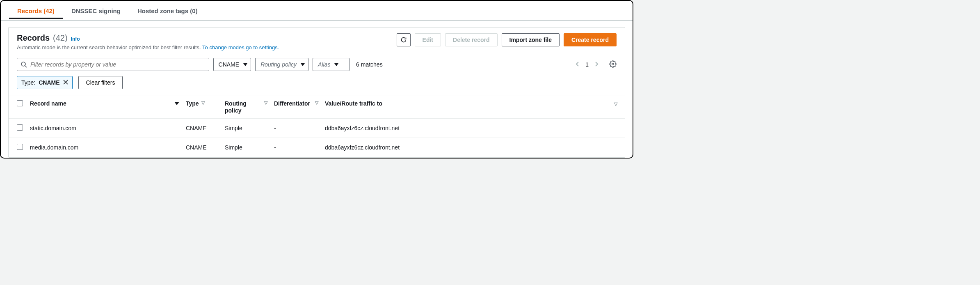 The image size is (980, 285). Describe the element at coordinates (354, 103) in the screenshot. I see `col-value: Value/Route traffic to` at that location.